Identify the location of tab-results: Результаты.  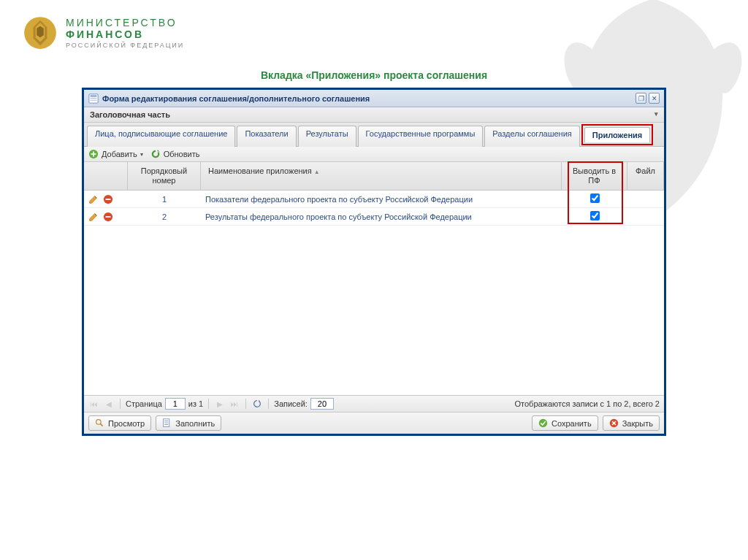
(327, 136).